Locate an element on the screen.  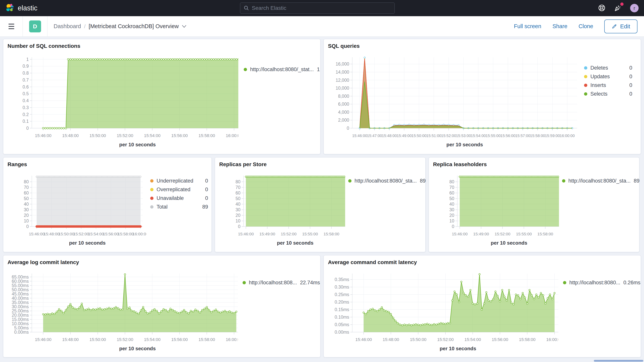
header-actions: r is located at coordinates (618, 8).